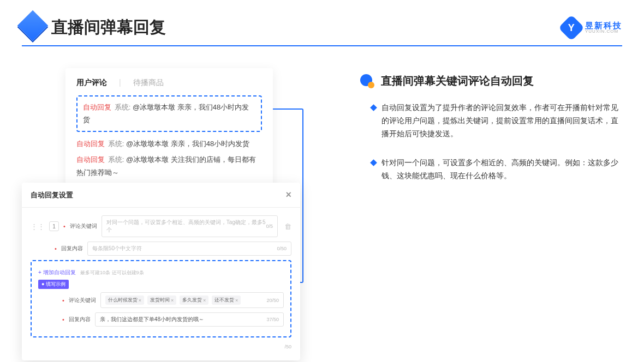 This screenshot has height=362, width=644. What do you see at coordinates (92, 83) in the screenshot?
I see `tab-user-comments: 用户评论` at bounding box center [92, 83].